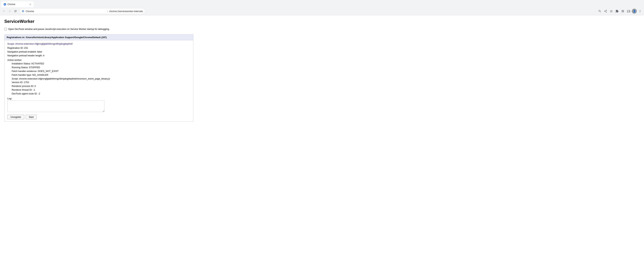  What do you see at coordinates (31, 117) in the screenshot?
I see `start-button: Start` at bounding box center [31, 117].